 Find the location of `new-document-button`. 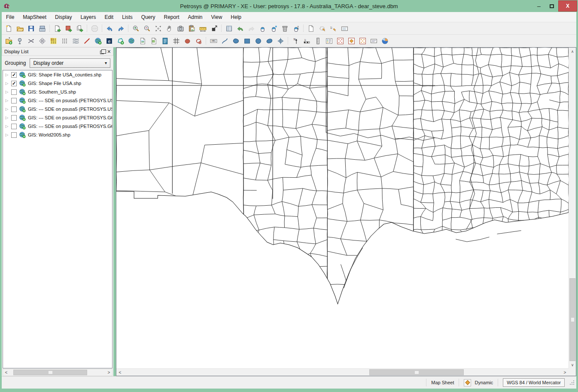

new-document-button is located at coordinates (9, 28).